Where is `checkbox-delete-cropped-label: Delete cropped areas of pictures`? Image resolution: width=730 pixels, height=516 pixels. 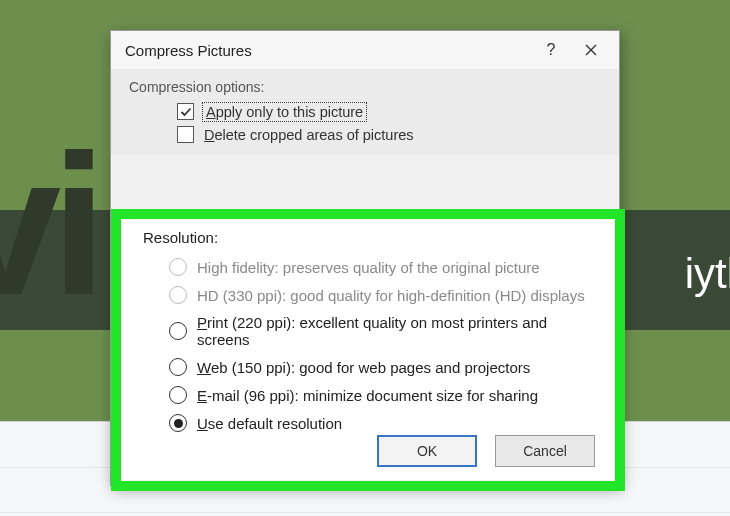 checkbox-delete-cropped-label: Delete cropped areas of pictures is located at coordinates (309, 135).